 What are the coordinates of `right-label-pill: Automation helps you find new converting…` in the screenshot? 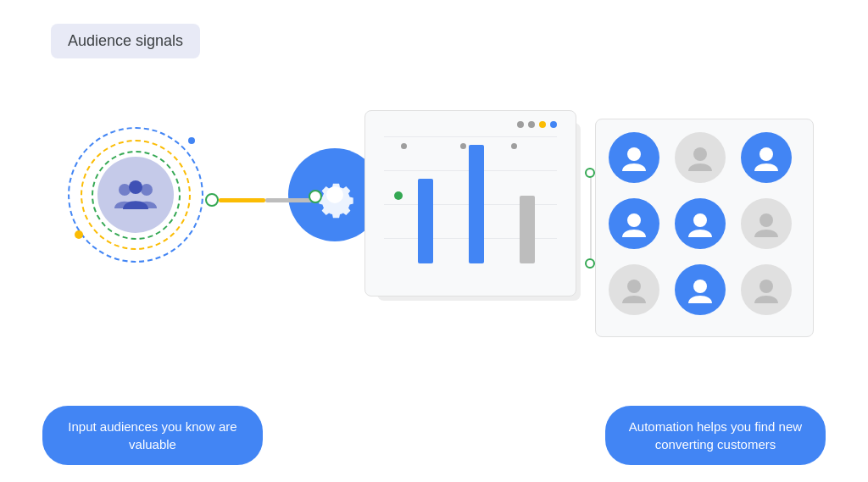 It's located at (715, 435).